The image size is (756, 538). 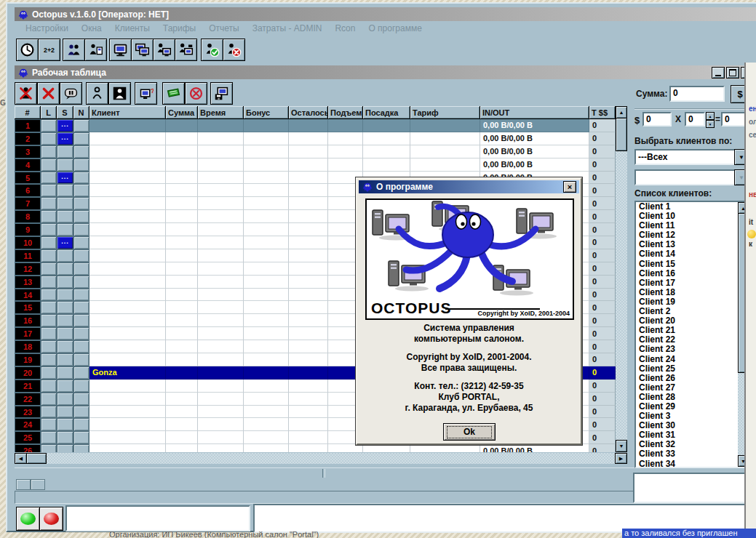 What do you see at coordinates (182, 360) in the screenshot?
I see `cell-summa` at bounding box center [182, 360].